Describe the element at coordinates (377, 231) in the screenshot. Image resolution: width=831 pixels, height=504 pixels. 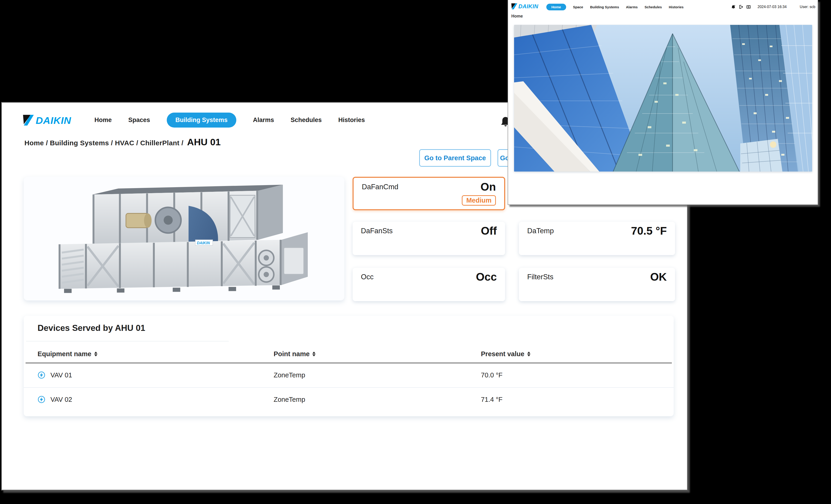
I see `point-label: DaFanSts` at that location.